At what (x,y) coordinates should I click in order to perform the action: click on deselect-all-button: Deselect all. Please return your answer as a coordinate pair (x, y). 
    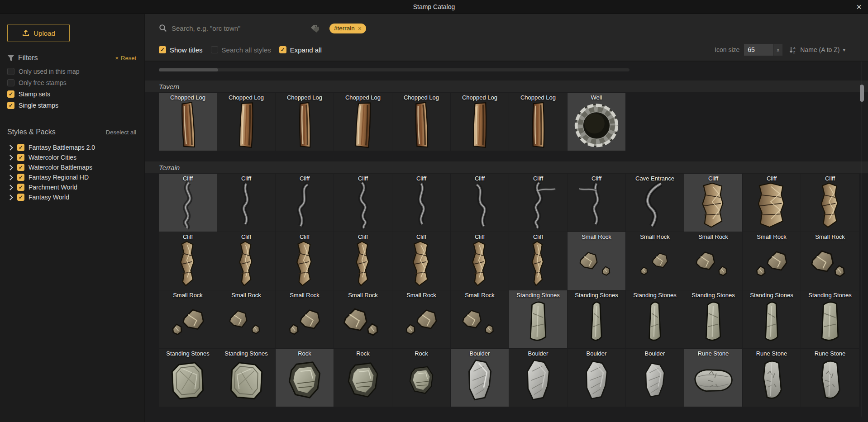
    Looking at the image, I should click on (121, 132).